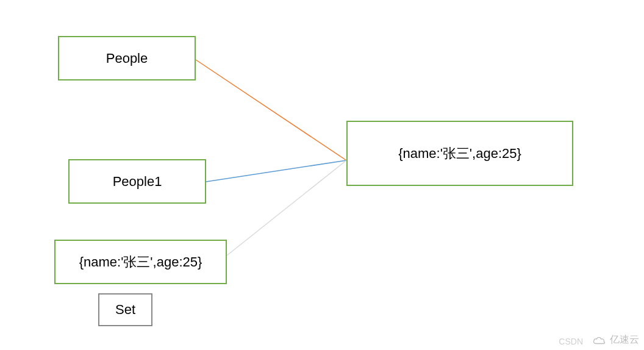 The width and height of the screenshot is (644, 350). What do you see at coordinates (460, 154) in the screenshot?
I see `box-object-right-label: {name:'张三',age:25}` at bounding box center [460, 154].